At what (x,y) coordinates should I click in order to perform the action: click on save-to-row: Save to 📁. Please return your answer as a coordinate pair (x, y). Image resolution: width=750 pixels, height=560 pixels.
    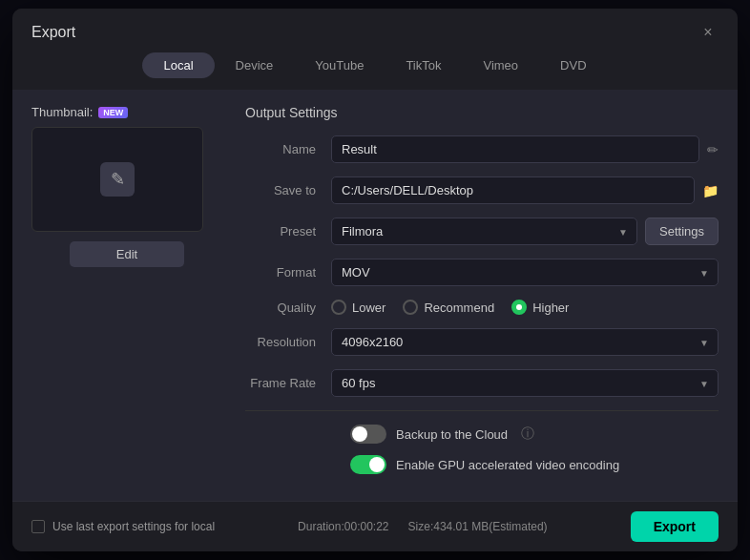
    Looking at the image, I should click on (482, 191).